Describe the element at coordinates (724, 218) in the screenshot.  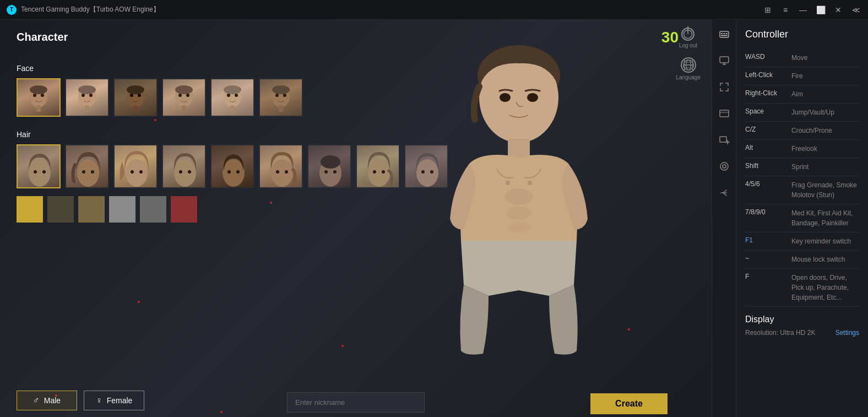
I see `sidebar-icon-strip` at that location.